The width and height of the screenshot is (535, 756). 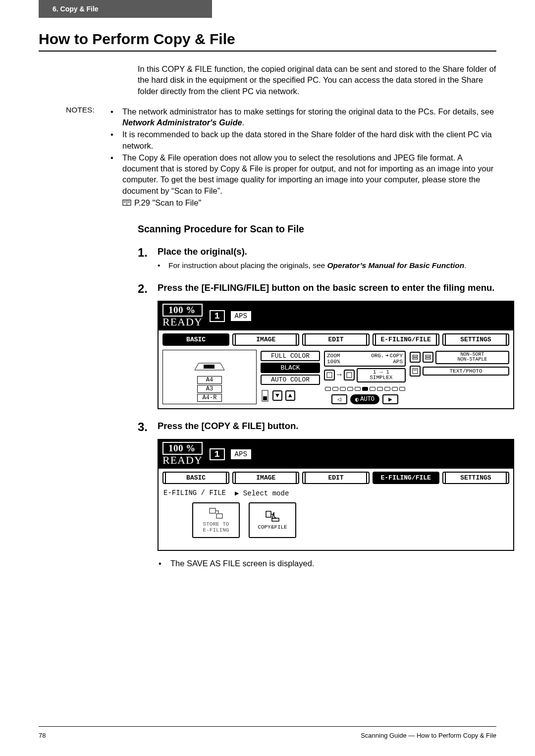 I want to click on title-rule, so click(x=268, y=51).